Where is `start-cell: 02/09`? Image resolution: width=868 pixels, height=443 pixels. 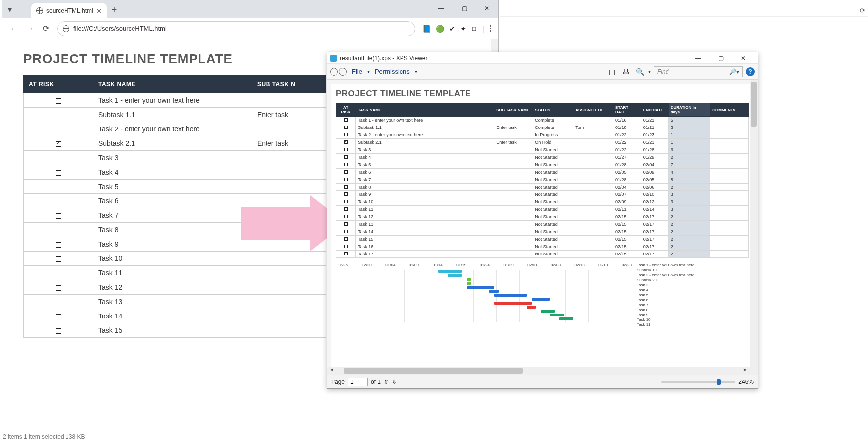 start-cell: 02/09 is located at coordinates (627, 202).